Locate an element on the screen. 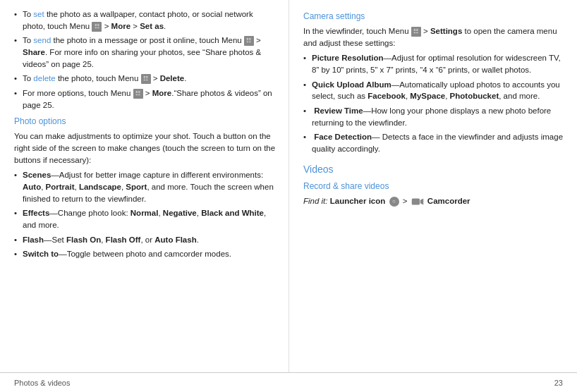 This screenshot has height=392, width=577. list-item: To delete the photo, touch Menu ☷ > Dele… is located at coordinates (145, 79).